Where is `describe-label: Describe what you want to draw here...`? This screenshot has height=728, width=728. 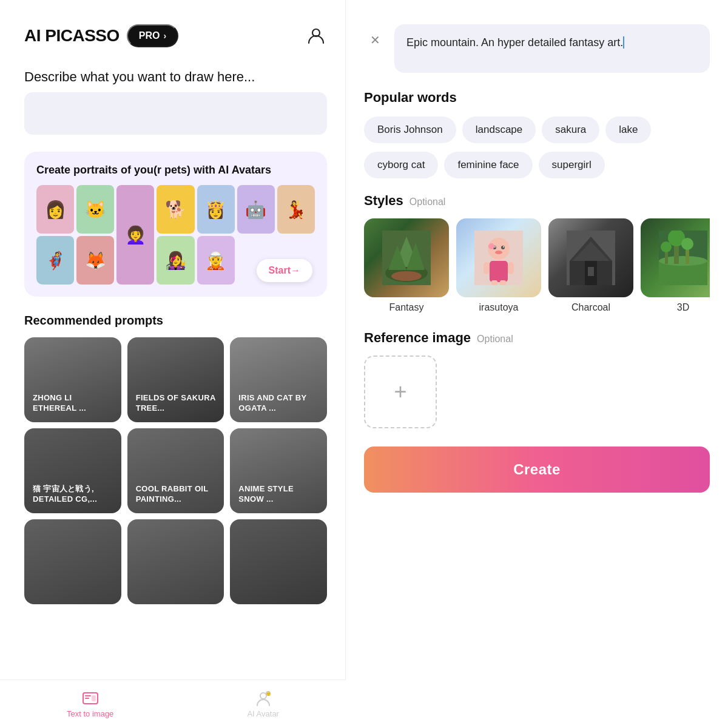
describe-label: Describe what you want to draw here... is located at coordinates (176, 77).